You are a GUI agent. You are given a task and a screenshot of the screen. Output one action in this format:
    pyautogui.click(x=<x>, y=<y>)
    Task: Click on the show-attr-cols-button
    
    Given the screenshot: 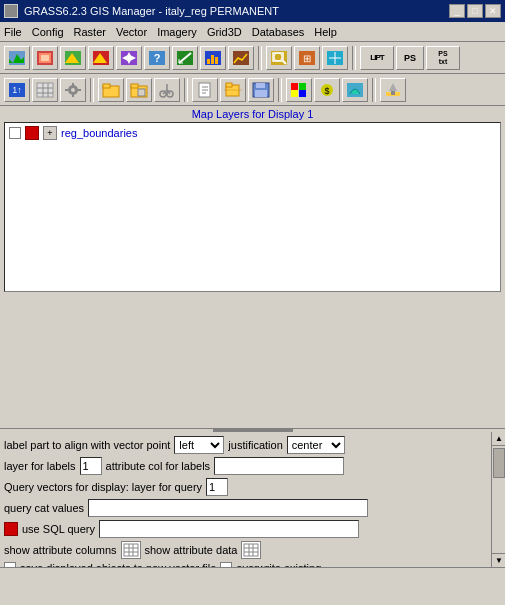 What is the action you would take?
    pyautogui.click(x=131, y=550)
    